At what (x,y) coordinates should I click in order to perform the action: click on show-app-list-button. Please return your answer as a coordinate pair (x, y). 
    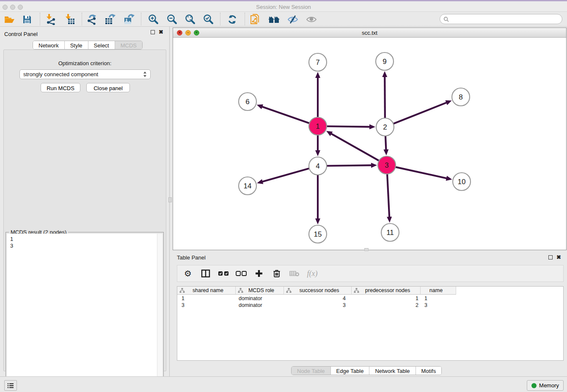
    Looking at the image, I should click on (11, 385).